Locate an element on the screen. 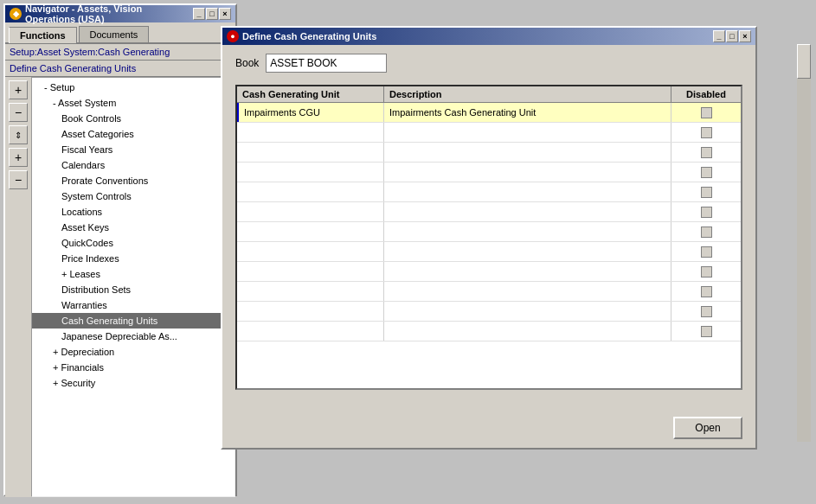  close-button: × is located at coordinates (225, 14).